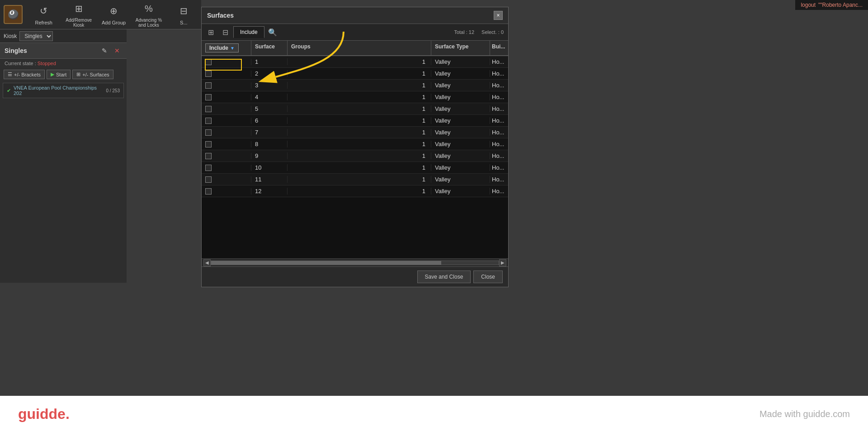 This screenshot has height=432, width=868. What do you see at coordinates (359, 73) in the screenshot?
I see `cell-groups-2: 1` at bounding box center [359, 73].